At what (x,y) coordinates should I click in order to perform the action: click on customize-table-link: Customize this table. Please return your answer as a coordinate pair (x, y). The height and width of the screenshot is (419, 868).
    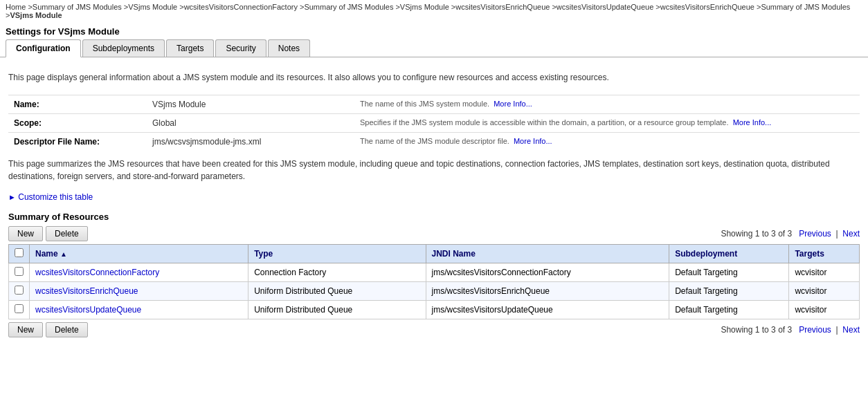
    Looking at the image, I should click on (55, 197).